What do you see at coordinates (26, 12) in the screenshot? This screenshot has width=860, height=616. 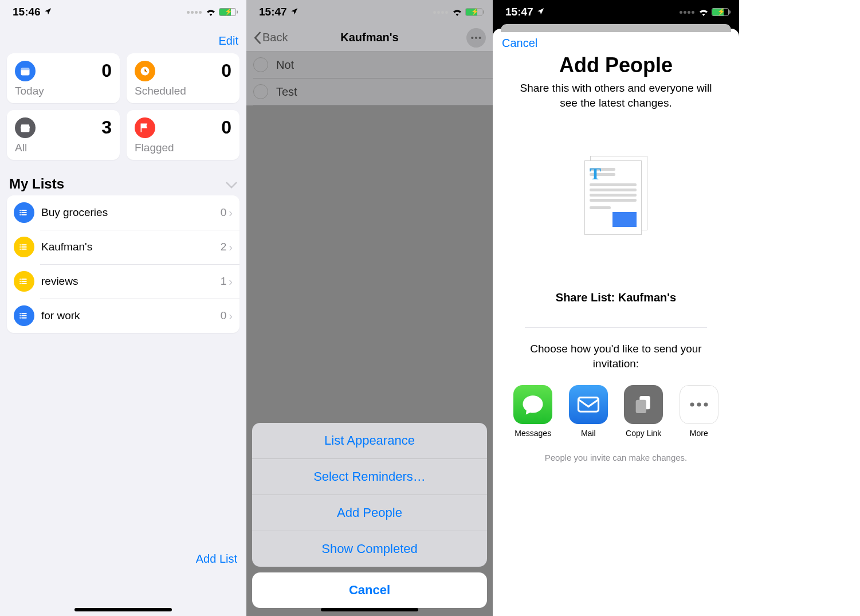 I see `status-time: 15:46` at bounding box center [26, 12].